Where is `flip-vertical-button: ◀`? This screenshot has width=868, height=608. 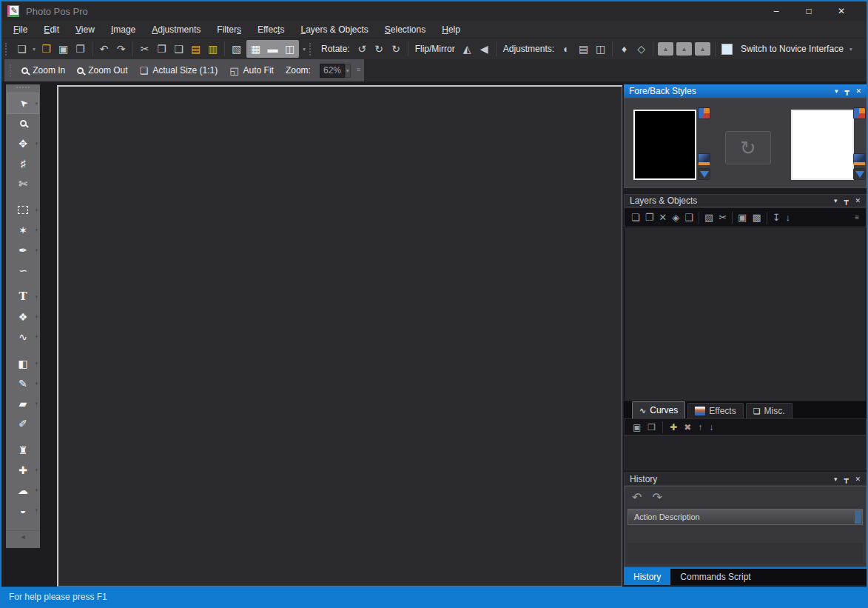 flip-vertical-button: ◀ is located at coordinates (484, 49).